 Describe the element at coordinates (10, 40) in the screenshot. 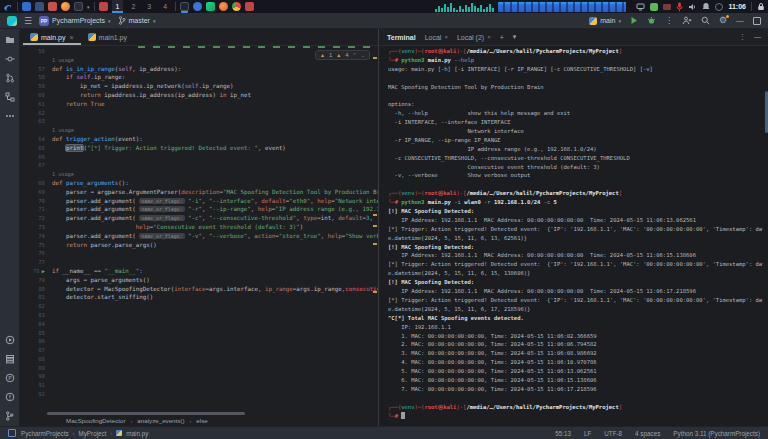

I see `project-tool-icon` at that location.